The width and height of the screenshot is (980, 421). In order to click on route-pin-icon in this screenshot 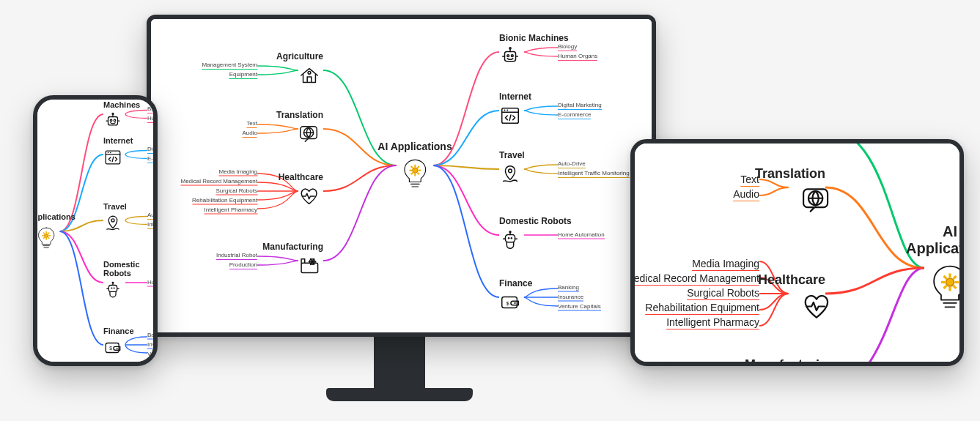, I will do `click(512, 176)`.